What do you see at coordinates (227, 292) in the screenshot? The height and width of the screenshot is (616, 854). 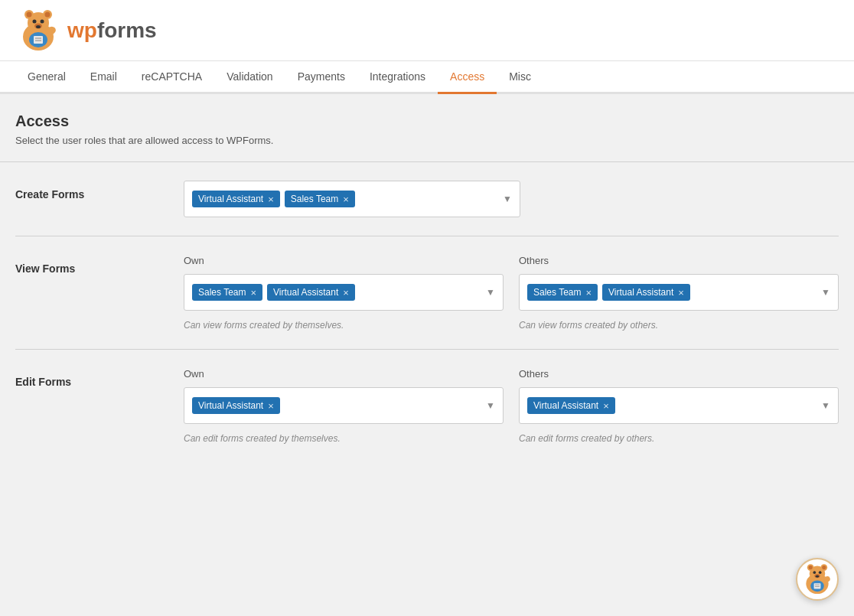 I see `tag-sales-team-view-own: Sales Team ×` at bounding box center [227, 292].